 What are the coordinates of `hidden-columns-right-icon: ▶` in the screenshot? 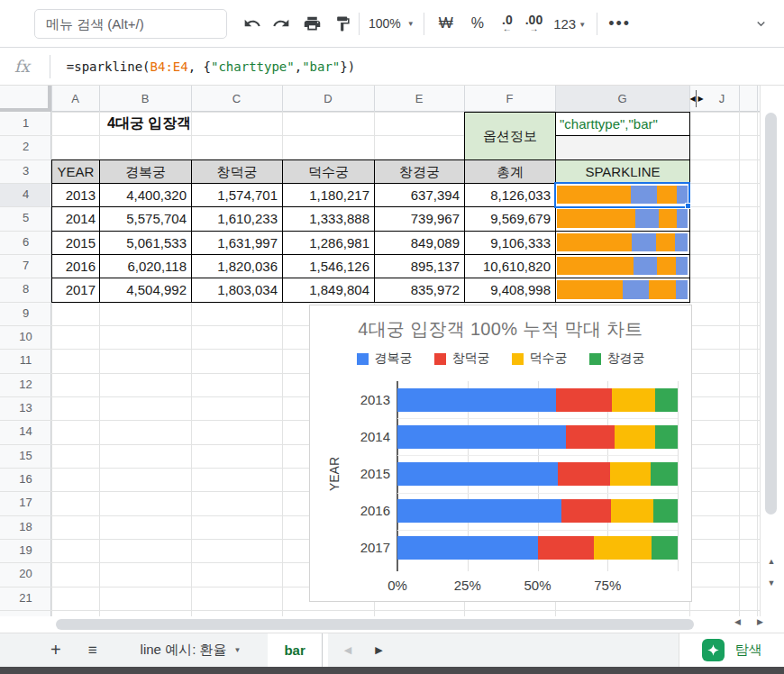 It's located at (701, 99).